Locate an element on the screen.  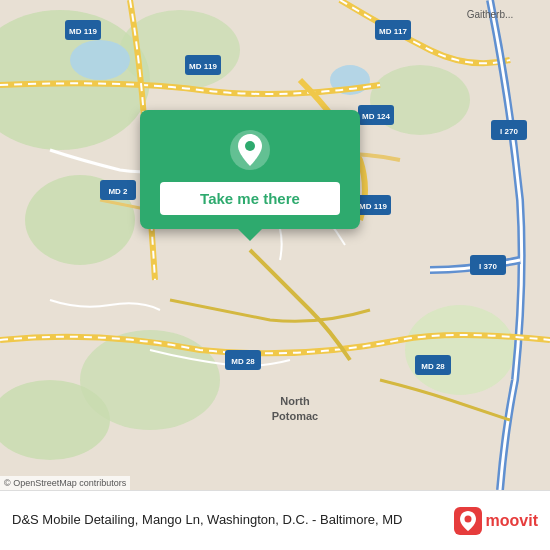
svg-text: Potomac is located at coordinates (295, 416).